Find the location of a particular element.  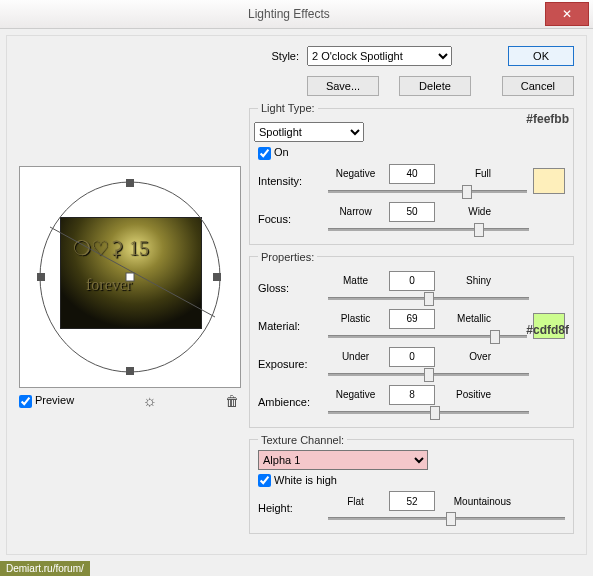

cancel-button: Cancel is located at coordinates (538, 86).